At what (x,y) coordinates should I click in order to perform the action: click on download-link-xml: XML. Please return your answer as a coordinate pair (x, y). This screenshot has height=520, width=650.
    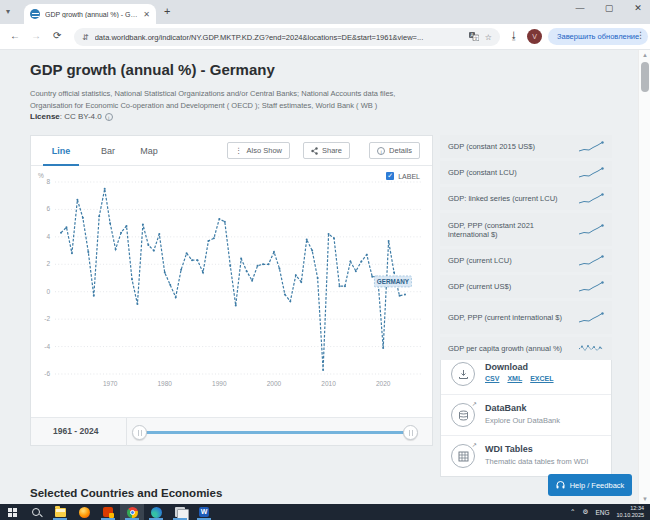
    Looking at the image, I should click on (514, 378).